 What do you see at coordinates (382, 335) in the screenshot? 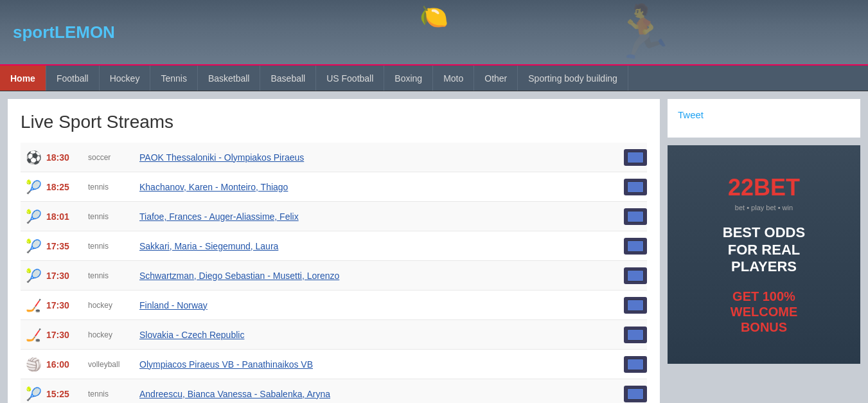
I see `stream-name: Slovakia - Czech Republic` at bounding box center [382, 335].